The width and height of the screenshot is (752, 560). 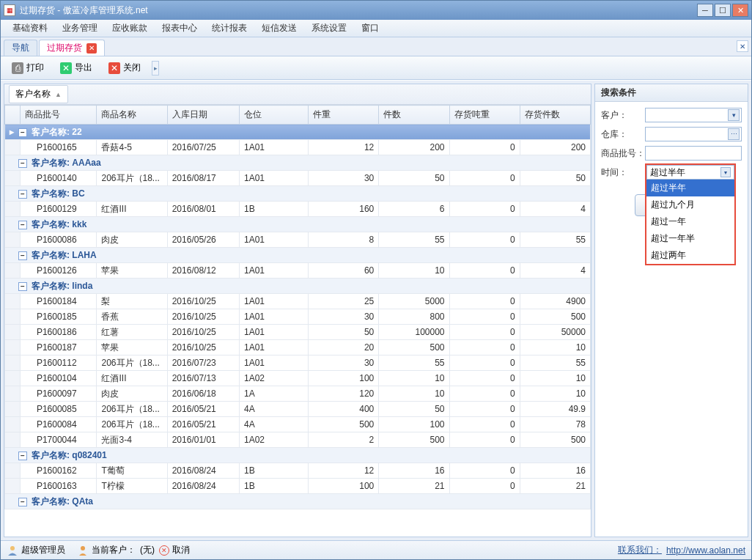 What do you see at coordinates (693, 134) in the screenshot?
I see `warehouse-input: ⋯` at bounding box center [693, 134].